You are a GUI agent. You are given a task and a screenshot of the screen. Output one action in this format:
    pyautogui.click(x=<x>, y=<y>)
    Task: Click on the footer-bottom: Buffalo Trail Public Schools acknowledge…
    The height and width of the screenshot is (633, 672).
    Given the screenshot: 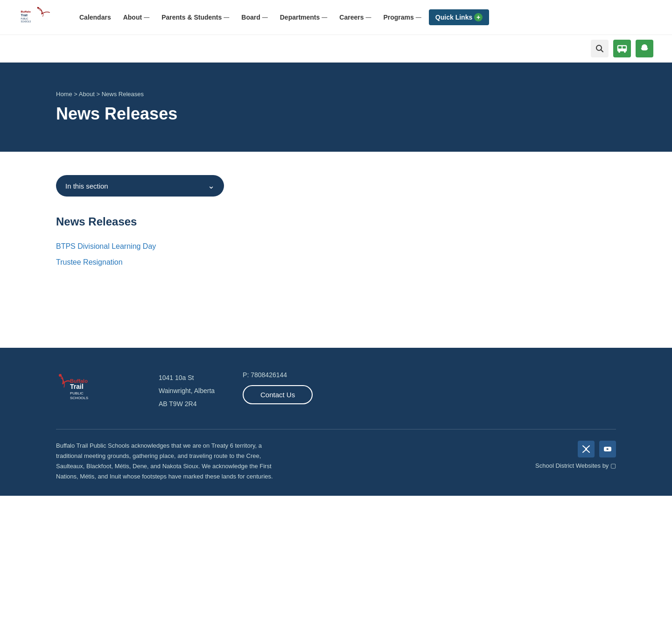 What is the action you would take?
    pyautogui.click(x=336, y=456)
    